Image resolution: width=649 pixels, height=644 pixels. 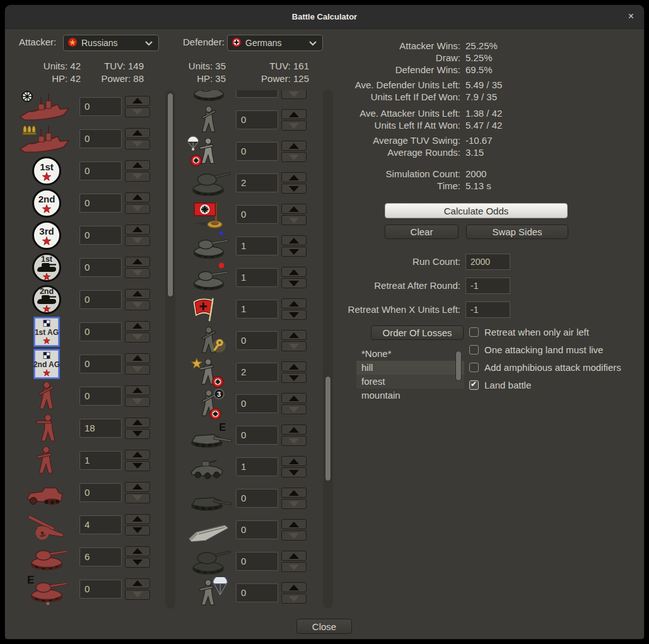 I want to click on attacker-unit-count-field: 18, so click(x=101, y=428).